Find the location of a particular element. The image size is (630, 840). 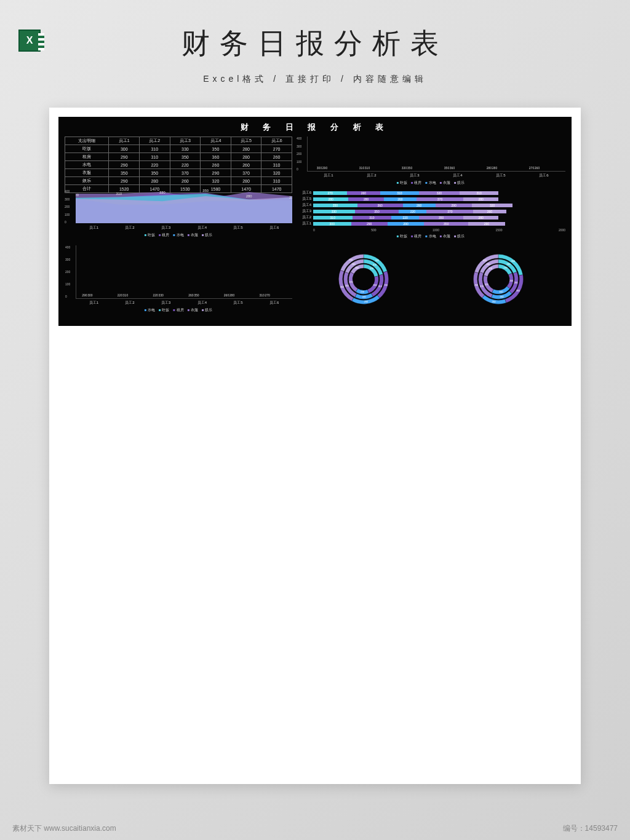

footer-left: 素材天下 www.sucaitianxia.com is located at coordinates (64, 829).